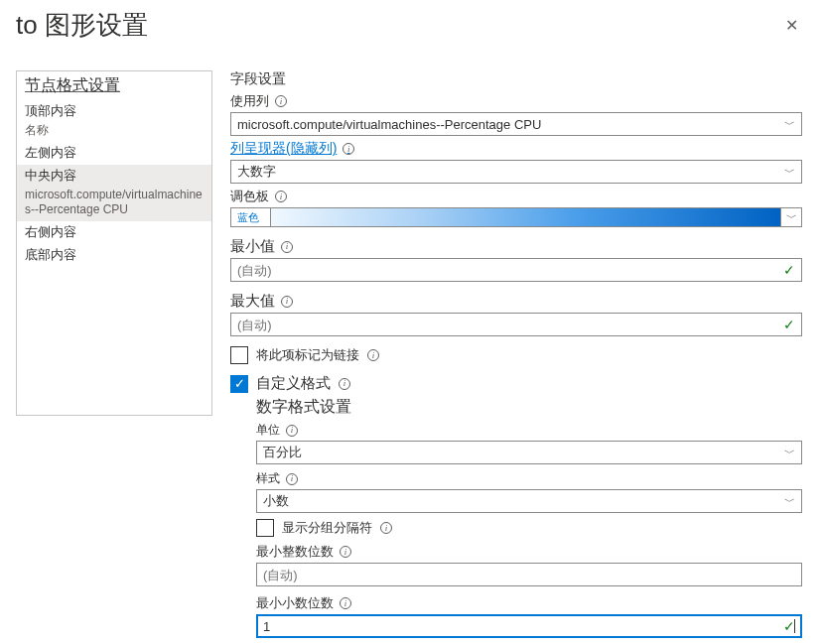 The width and height of the screenshot is (822, 644). What do you see at coordinates (239, 355) in the screenshot?
I see `checkbox-mark-as-link` at bounding box center [239, 355].